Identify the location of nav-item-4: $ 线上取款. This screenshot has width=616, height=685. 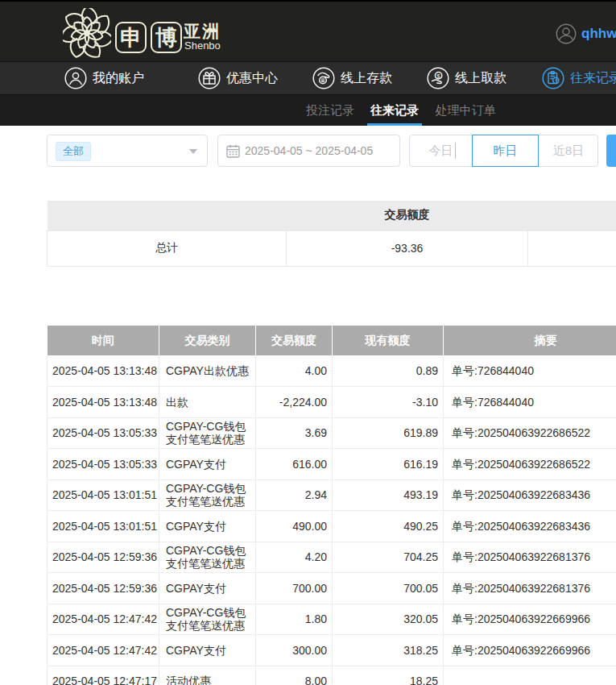
(467, 78).